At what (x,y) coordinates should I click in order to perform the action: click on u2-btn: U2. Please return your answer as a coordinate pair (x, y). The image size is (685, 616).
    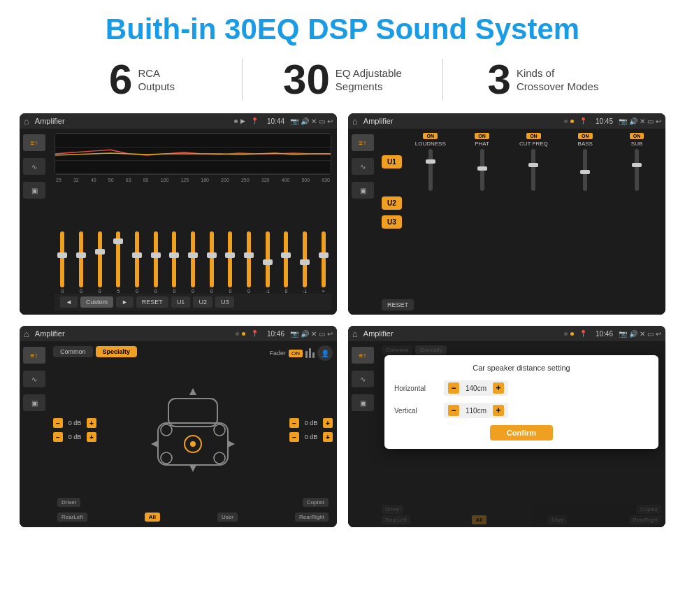
    Looking at the image, I should click on (391, 203).